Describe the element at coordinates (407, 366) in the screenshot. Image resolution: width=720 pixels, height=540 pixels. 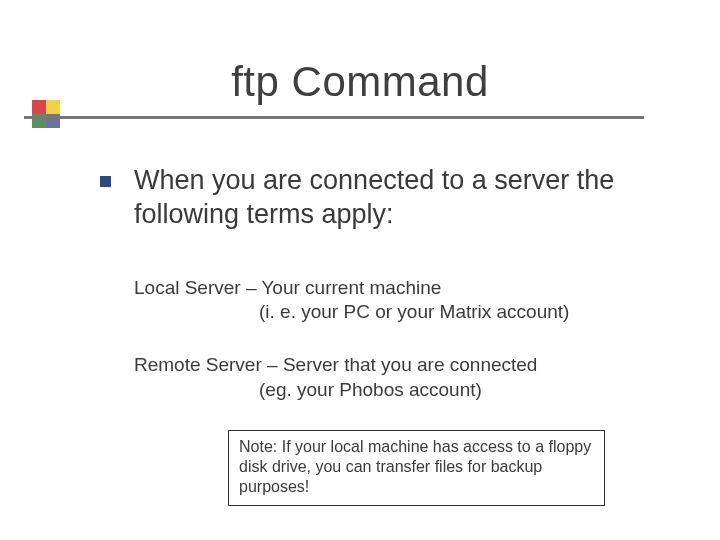
I see `term-remote-line1: Remote Server – Server that you are conn…` at that location.